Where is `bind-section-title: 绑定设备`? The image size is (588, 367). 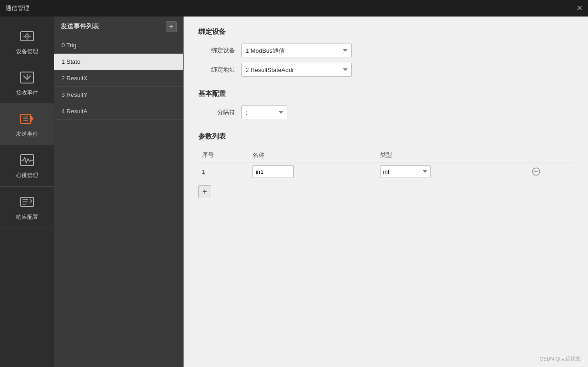
bind-section-title: 绑定设备 is located at coordinates (386, 32).